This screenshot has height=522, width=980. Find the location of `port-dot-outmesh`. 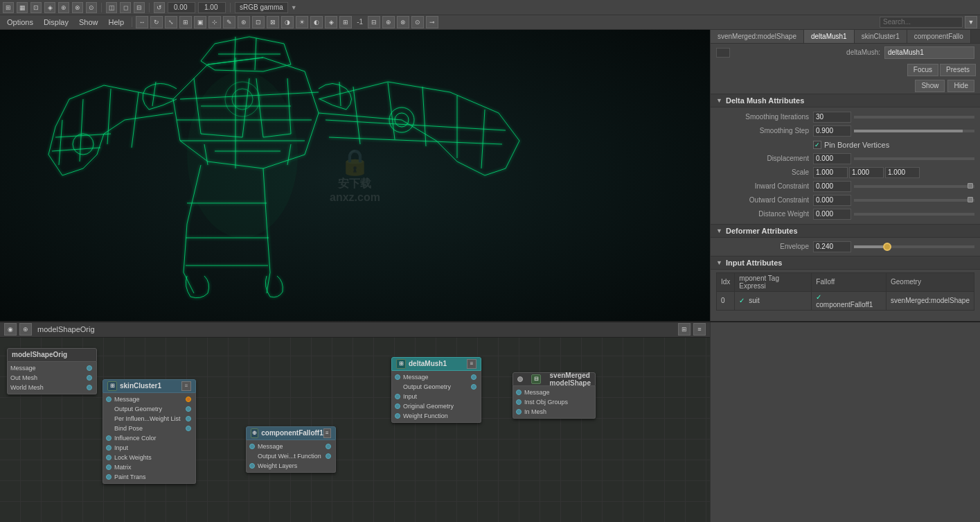

port-dot-outmesh is located at coordinates (89, 378).